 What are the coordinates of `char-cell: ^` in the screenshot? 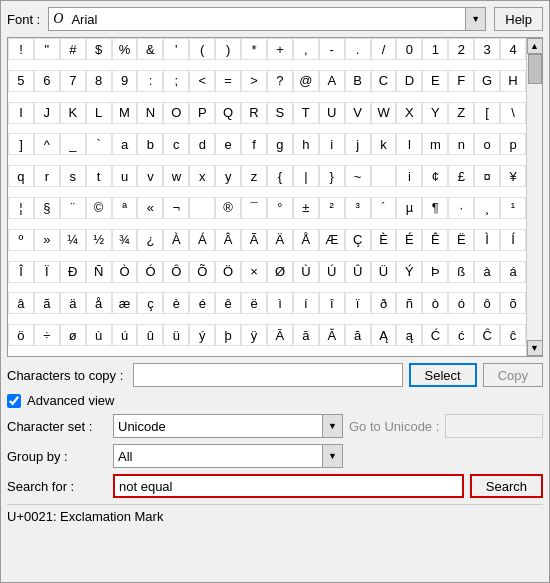 It's located at (47, 144).